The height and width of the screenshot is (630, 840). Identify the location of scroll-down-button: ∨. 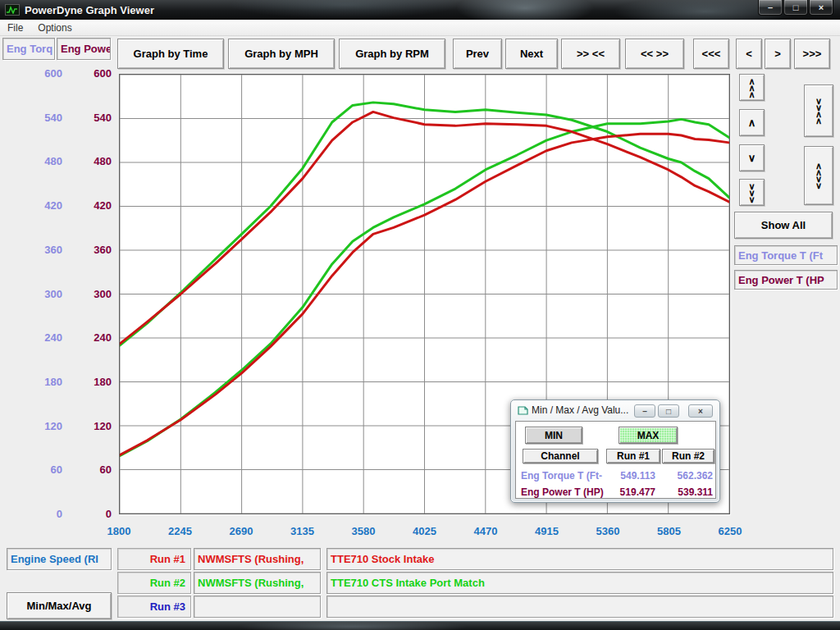
(751, 158).